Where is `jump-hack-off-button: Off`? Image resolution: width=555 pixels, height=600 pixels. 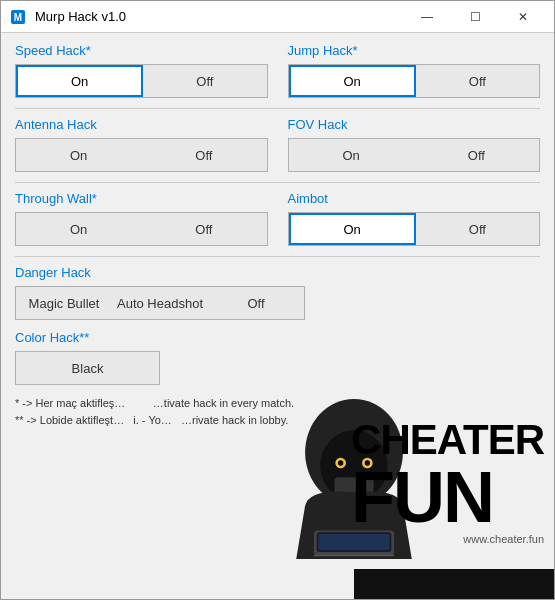 jump-hack-off-button: Off is located at coordinates (478, 81).